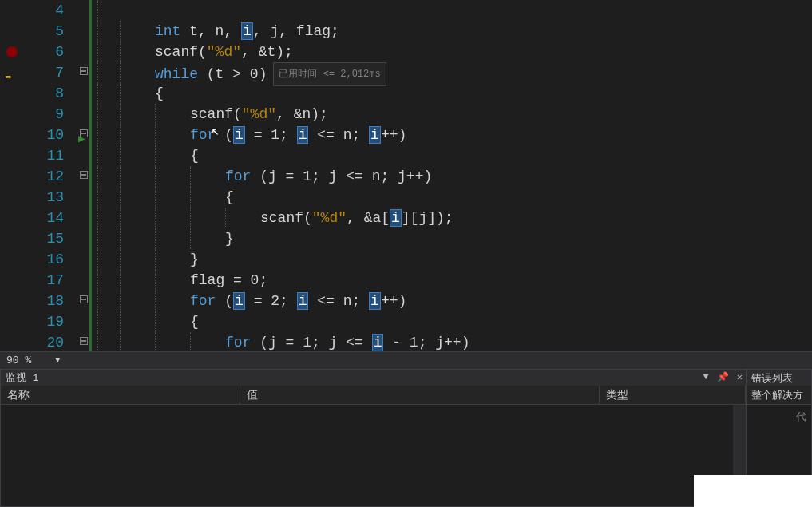 Image resolution: width=812 pixels, height=507 pixels. What do you see at coordinates (81, 139) in the screenshot?
I see `execution-pointer-icon: ▶` at bounding box center [81, 139].